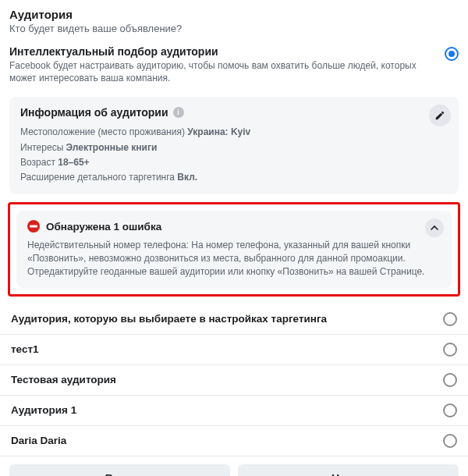  I want to click on audience-label: Аудитория, которую вы выбираете в настро…, so click(227, 318).